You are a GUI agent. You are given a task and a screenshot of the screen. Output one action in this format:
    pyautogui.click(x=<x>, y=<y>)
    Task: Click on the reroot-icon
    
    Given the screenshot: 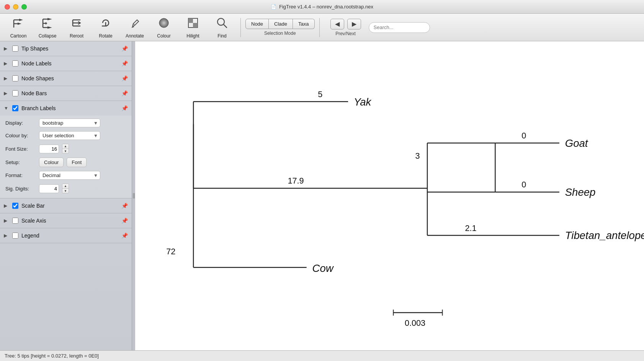 What is the action you would take?
    pyautogui.click(x=77, y=24)
    